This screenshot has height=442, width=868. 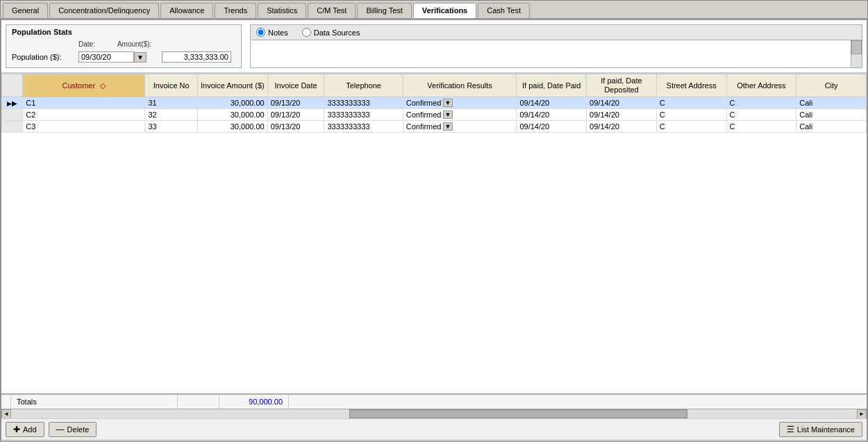 What do you see at coordinates (832, 86) in the screenshot?
I see `city-header: City` at bounding box center [832, 86].